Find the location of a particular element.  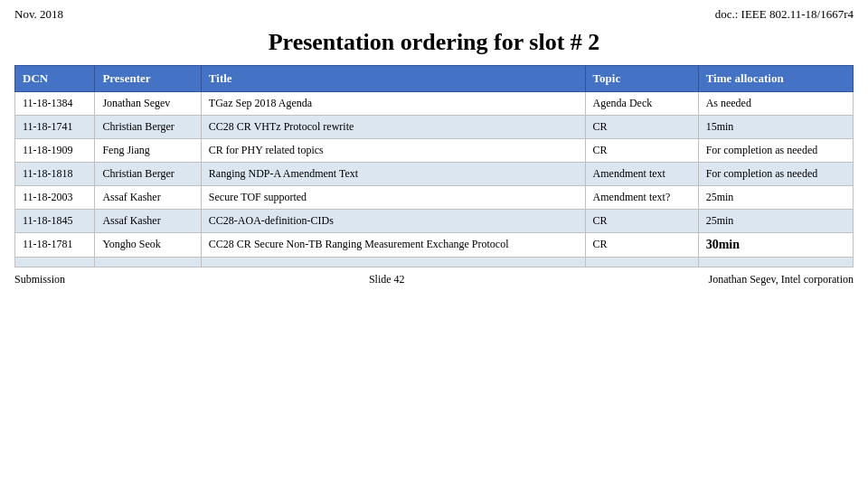

cell-time: As needed is located at coordinates (776, 104).